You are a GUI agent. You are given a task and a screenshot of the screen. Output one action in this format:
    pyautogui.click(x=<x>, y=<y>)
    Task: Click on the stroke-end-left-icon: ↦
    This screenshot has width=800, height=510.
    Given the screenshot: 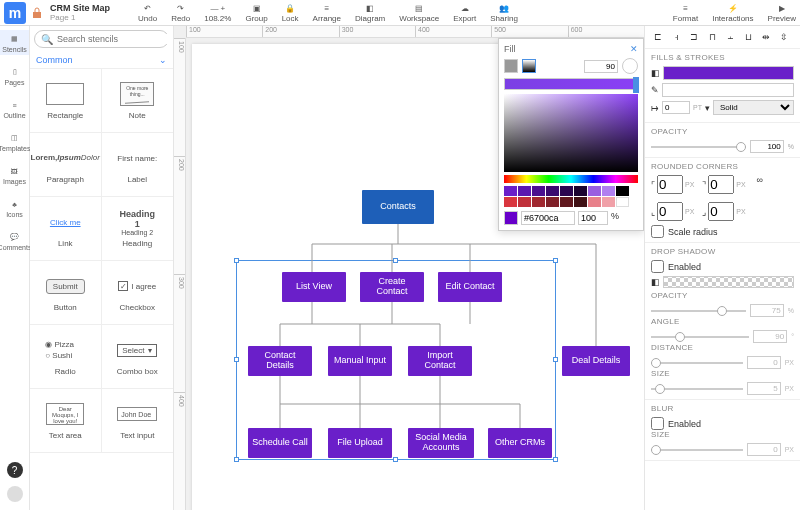 What is the action you would take?
    pyautogui.click(x=655, y=108)
    